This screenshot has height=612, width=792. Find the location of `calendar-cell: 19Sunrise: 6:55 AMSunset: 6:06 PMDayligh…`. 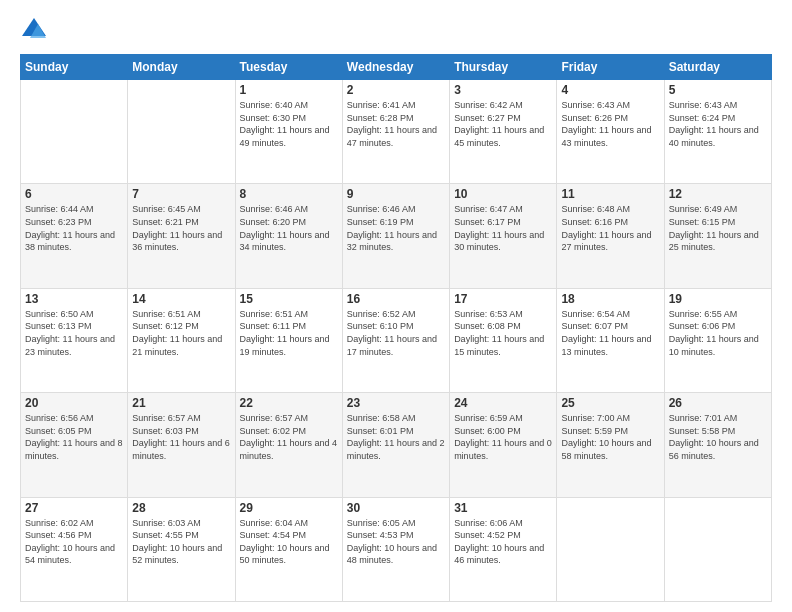

calendar-cell: 19Sunrise: 6:55 AMSunset: 6:06 PMDayligh… is located at coordinates (718, 340).